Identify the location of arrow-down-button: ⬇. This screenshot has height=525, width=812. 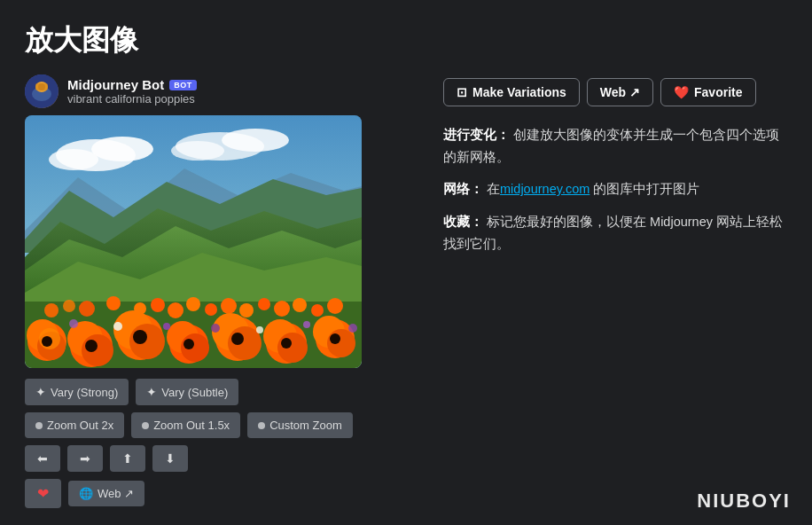
(170, 458).